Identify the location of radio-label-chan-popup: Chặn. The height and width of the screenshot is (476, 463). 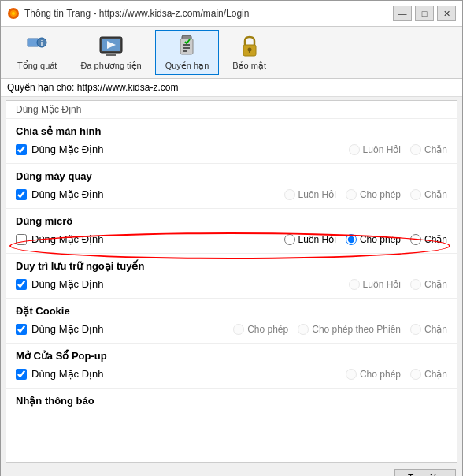
(436, 374).